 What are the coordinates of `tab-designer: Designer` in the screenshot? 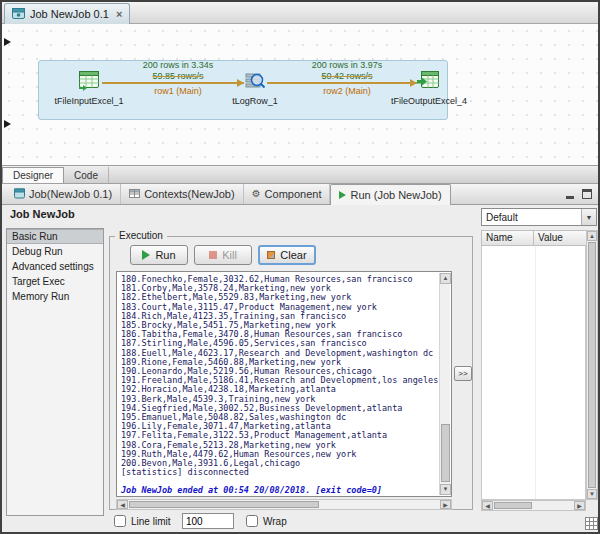 It's located at (33, 175).